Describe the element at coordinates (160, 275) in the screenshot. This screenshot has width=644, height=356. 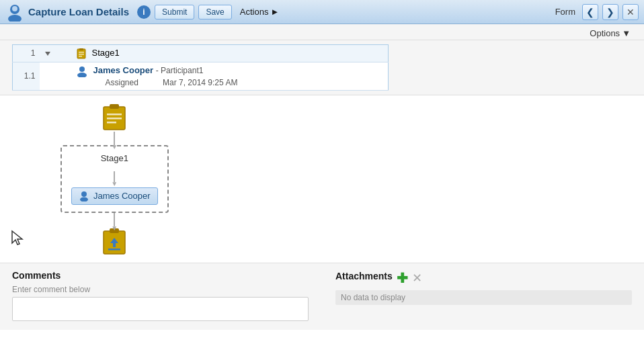
I see `comments-title: Comments` at that location.